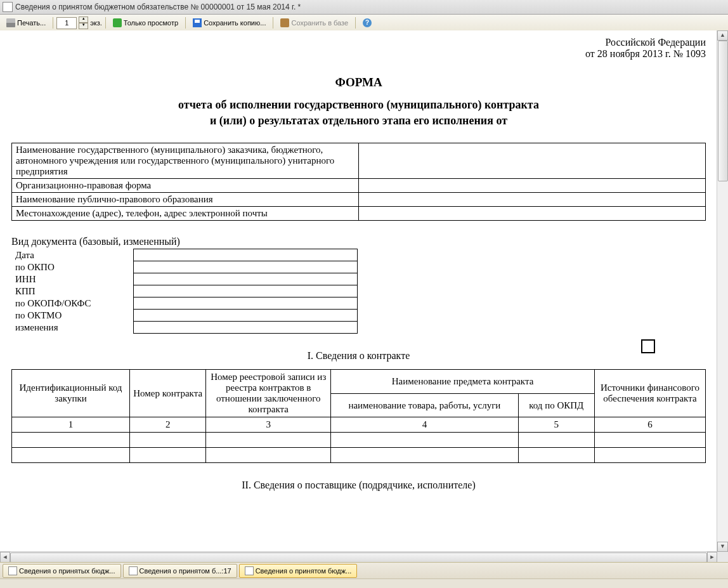  I want to click on kpp-value, so click(246, 292).